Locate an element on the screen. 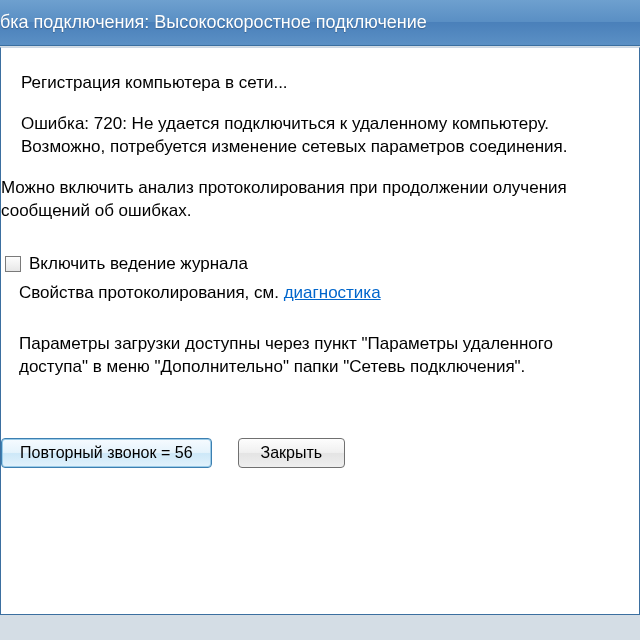 The image size is (640, 640). diagnostics-link: диагностика is located at coordinates (332, 292).